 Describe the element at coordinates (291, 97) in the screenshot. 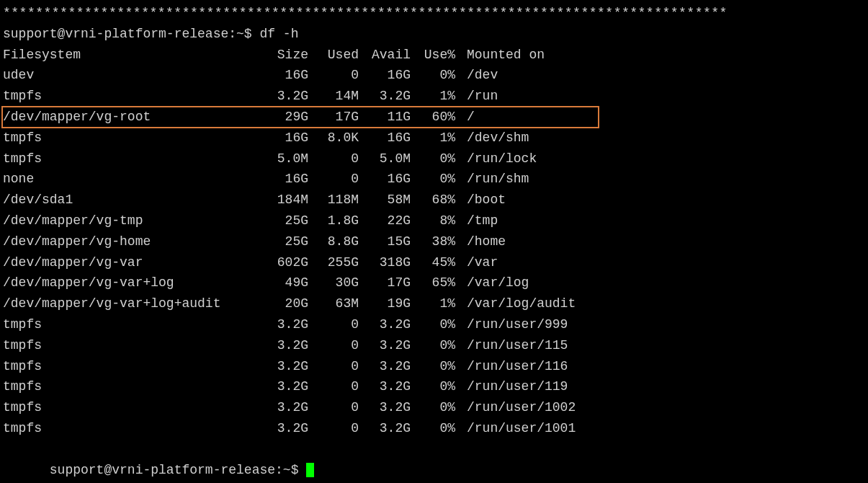

I see `table-row: tmpfs3.2G14M3.2G1%/run` at that location.